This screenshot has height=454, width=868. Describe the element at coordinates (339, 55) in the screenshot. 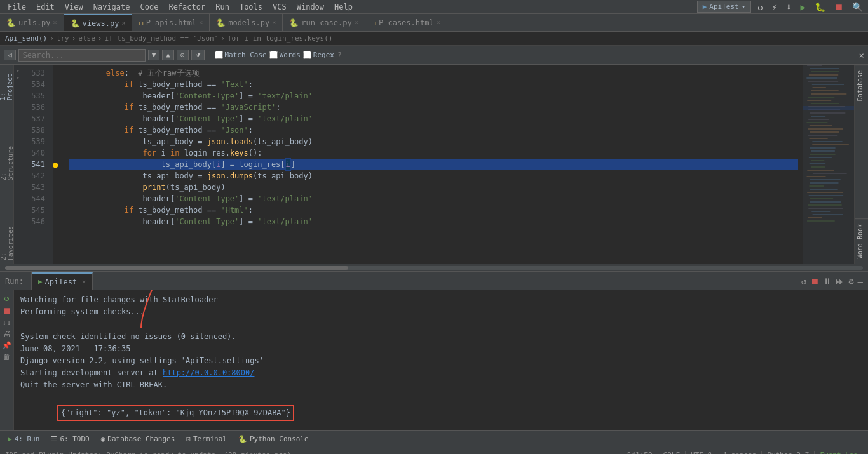

I see `regex-help-icon: ?` at that location.